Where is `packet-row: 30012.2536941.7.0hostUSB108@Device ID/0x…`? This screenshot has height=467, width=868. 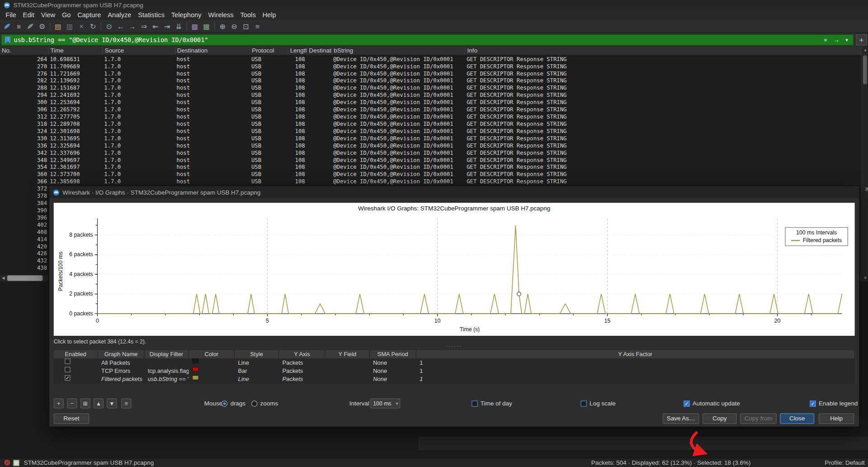 packet-row: 30012.2536941.7.0hostUSB108@Device ID/0x… is located at coordinates (430, 102).